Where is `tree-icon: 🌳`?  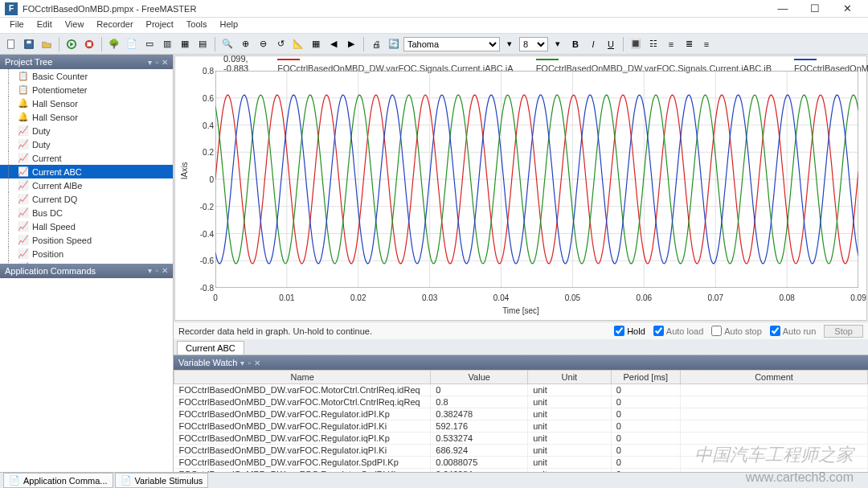
tree-icon: 🌳 is located at coordinates (114, 44).